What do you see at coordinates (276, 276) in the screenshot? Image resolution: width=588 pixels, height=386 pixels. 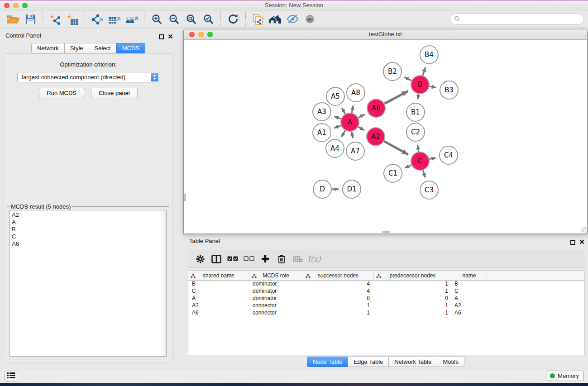 I see `column-header-MCDS-role: MCDS role` at bounding box center [276, 276].